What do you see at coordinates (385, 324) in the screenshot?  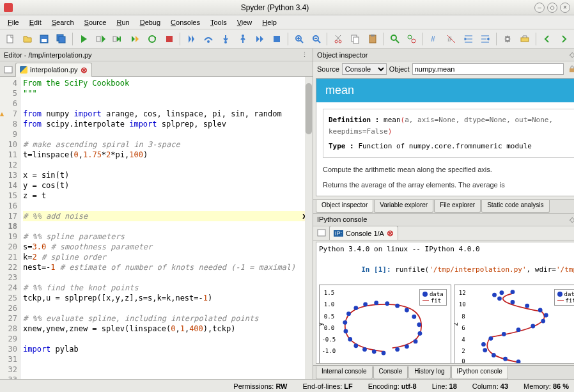 I see `plot-xy: 1.51.00.50.0-0.5-1.0 y datafit` at bounding box center [385, 324].